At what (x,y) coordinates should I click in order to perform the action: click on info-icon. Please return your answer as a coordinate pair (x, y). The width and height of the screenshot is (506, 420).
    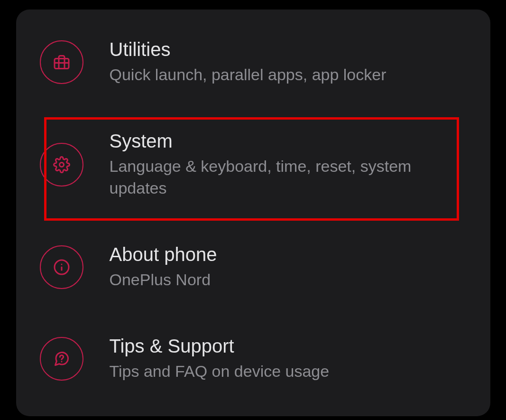
    Looking at the image, I should click on (62, 267).